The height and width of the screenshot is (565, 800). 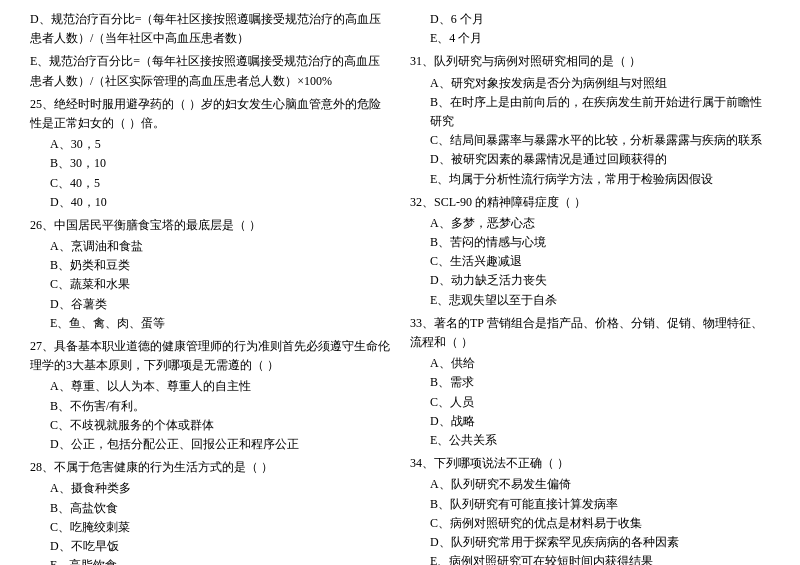 What do you see at coordinates (590, 333) in the screenshot?
I see `q33-title: 33、著名的TP 营销组合是指产品、价格、分销、促销、物理特征、流程和（ ）` at bounding box center [590, 333].